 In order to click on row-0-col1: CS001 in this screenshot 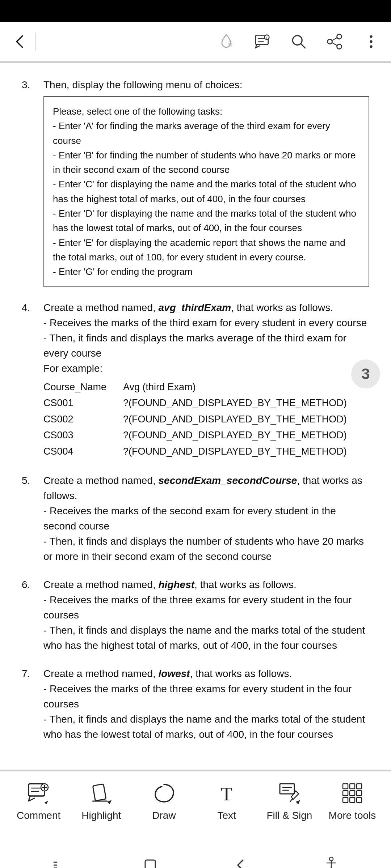, I will do `click(83, 403)`.